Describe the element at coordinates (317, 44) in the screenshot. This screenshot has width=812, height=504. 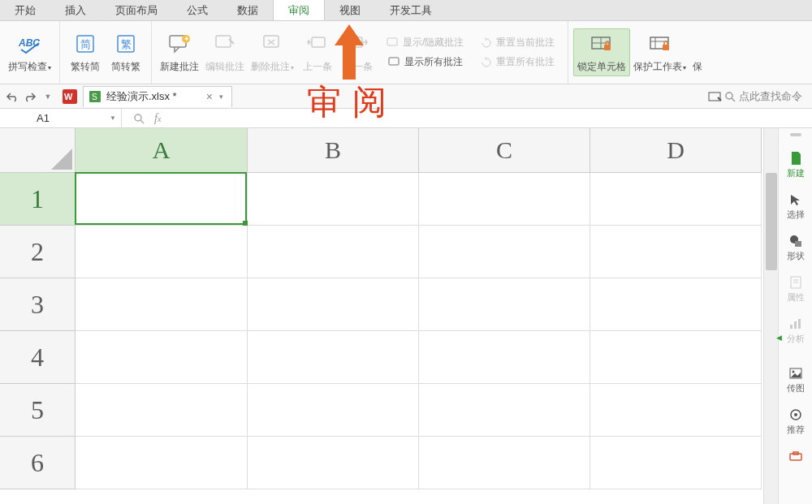
I see `prev-icon` at that location.